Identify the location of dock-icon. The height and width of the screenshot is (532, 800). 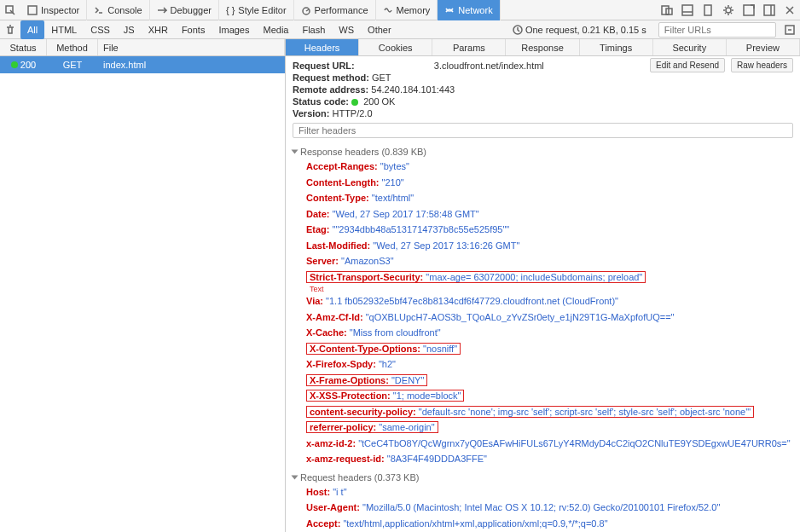
(708, 10).